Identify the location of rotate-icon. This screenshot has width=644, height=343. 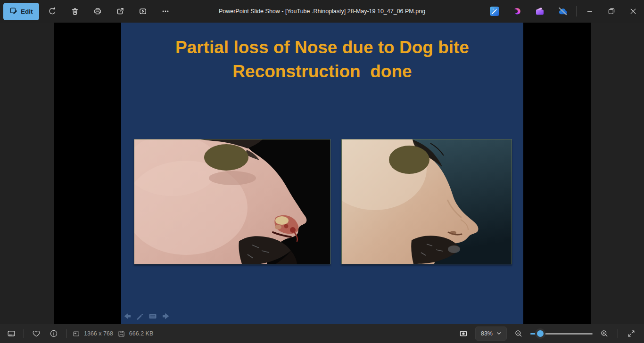
(52, 11).